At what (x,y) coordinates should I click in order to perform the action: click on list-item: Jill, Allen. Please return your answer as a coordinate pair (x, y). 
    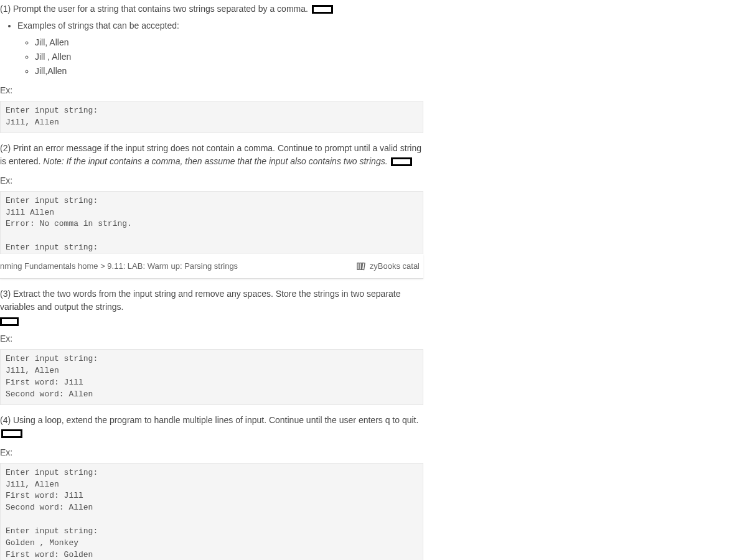
    Looking at the image, I should click on (229, 42).